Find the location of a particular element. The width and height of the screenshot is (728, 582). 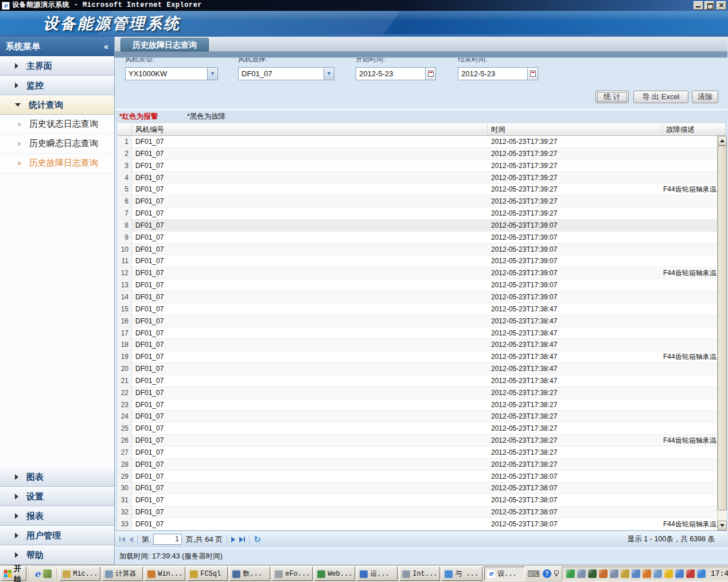

table-row: 9DF01_072012-05-23T17:39:07 is located at coordinates (422, 237).